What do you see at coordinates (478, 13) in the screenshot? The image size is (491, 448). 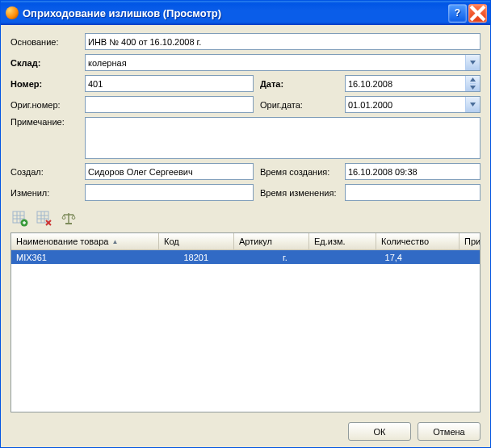 I see `close-button` at bounding box center [478, 13].